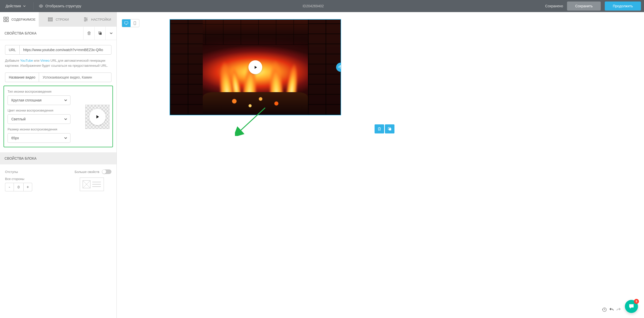  What do you see at coordinates (58, 19) in the screenshot?
I see `sidebar-tabs: СОДЕРЖИМОЕ СТРОКИ НАСТРОЙКИ` at bounding box center [58, 19].